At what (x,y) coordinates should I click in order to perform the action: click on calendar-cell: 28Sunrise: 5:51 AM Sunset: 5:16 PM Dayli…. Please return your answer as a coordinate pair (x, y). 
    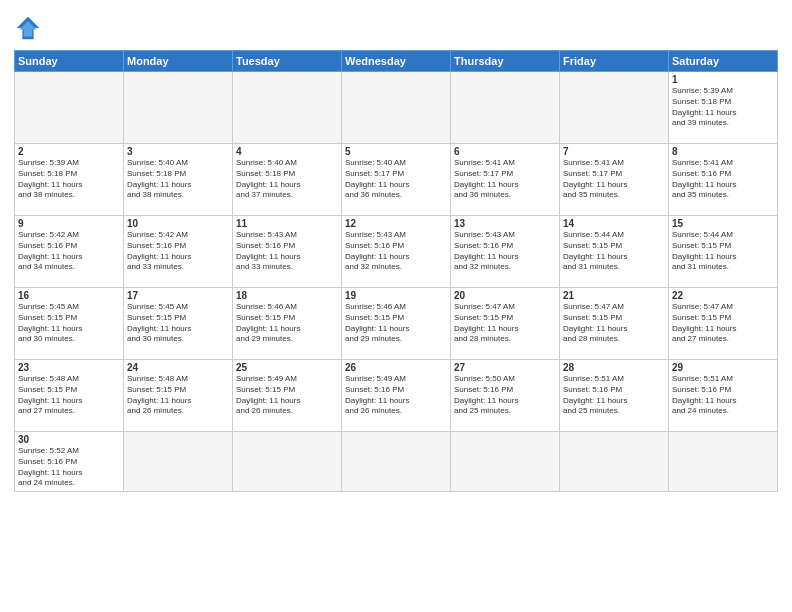
    Looking at the image, I should click on (614, 396).